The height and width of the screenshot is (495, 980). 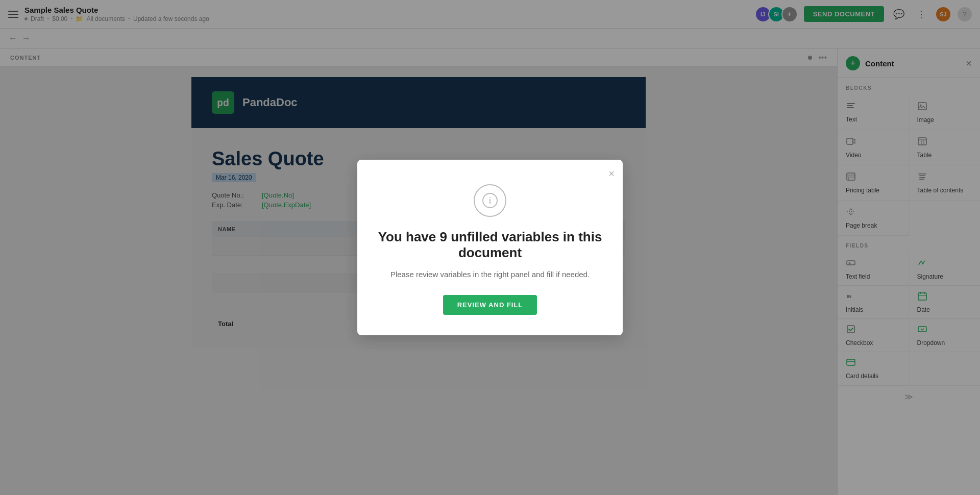 What do you see at coordinates (490, 305) in the screenshot?
I see `review-fill-button: REVIEW AND FILL` at bounding box center [490, 305].